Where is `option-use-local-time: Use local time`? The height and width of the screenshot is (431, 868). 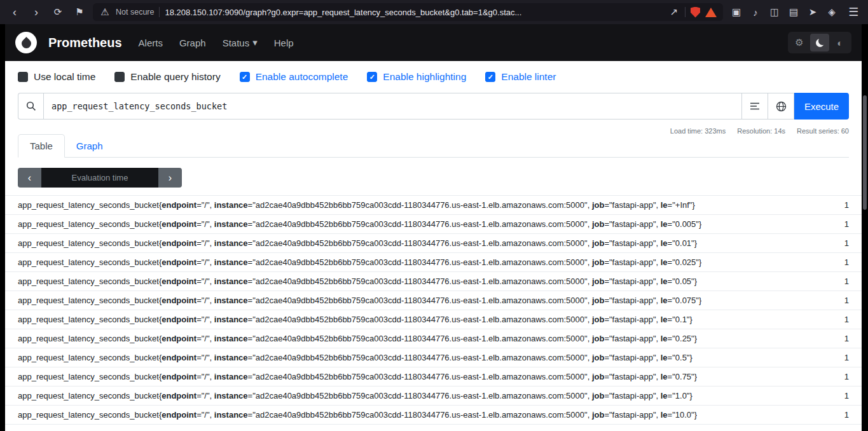 option-use-local-time: Use local time is located at coordinates (57, 77).